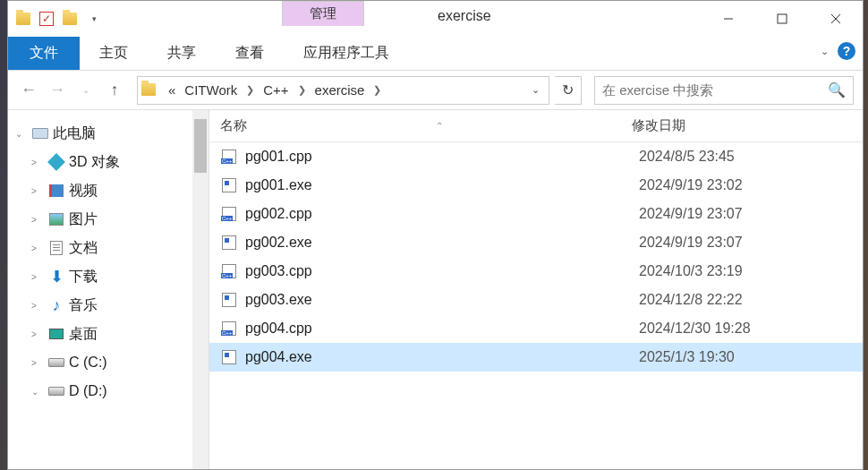  Describe the element at coordinates (229, 214) in the screenshot. I see `cpp-file-icon` at that location.